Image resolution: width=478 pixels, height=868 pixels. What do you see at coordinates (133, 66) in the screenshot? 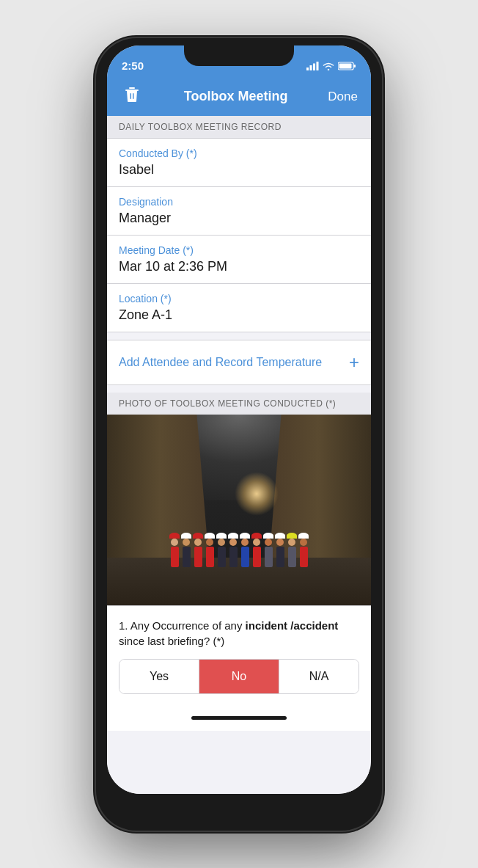
I see `status-time: 2:50` at bounding box center [133, 66].